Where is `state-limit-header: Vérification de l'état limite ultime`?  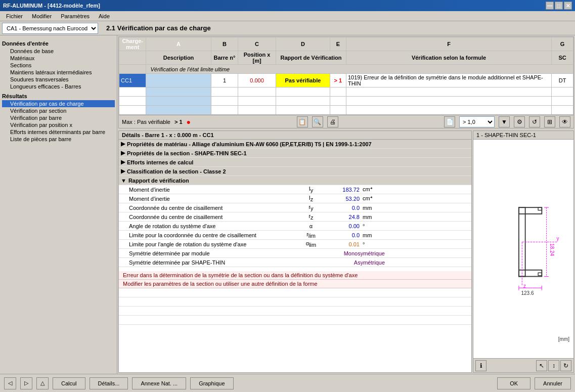
state-limit-header: Vérification de l'état limite ultime is located at coordinates (360, 69).